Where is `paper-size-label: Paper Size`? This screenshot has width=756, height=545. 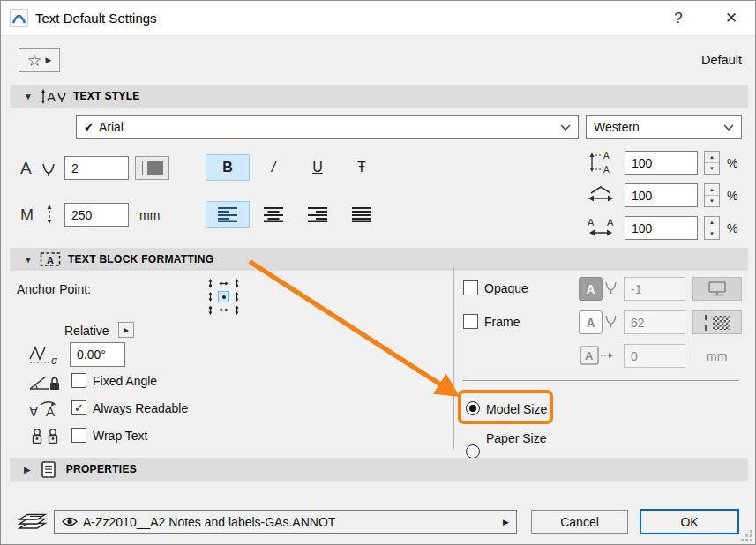
paper-size-label: Paper Size is located at coordinates (516, 438).